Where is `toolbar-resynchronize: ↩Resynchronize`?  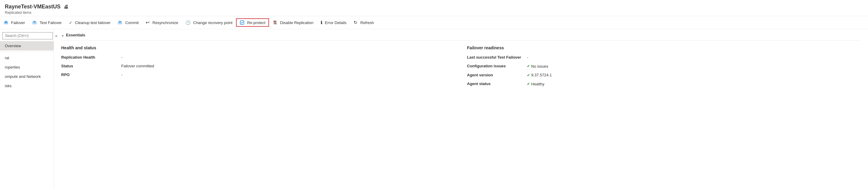
toolbar-resynchronize: ↩Resynchronize is located at coordinates (162, 22).